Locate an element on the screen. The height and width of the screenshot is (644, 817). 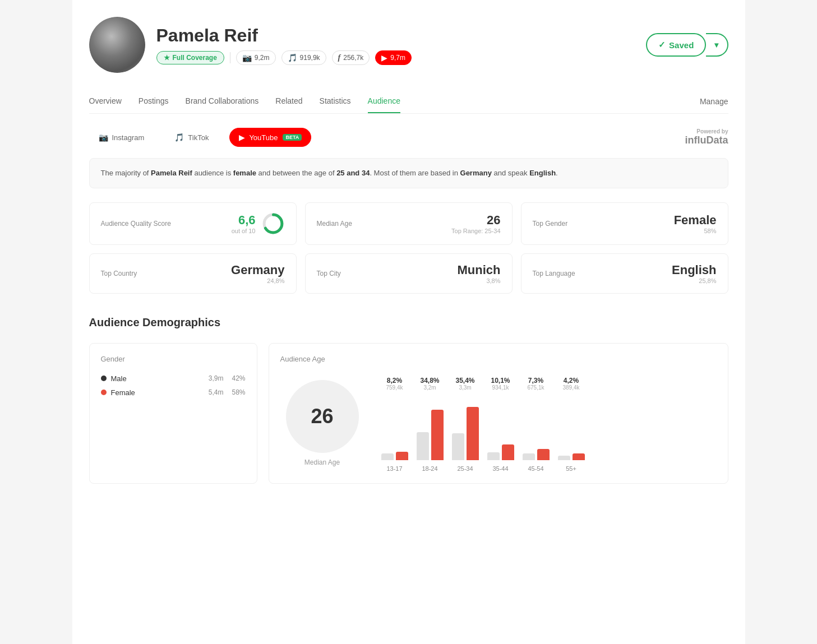
language-sub: 25,8% is located at coordinates (694, 281).